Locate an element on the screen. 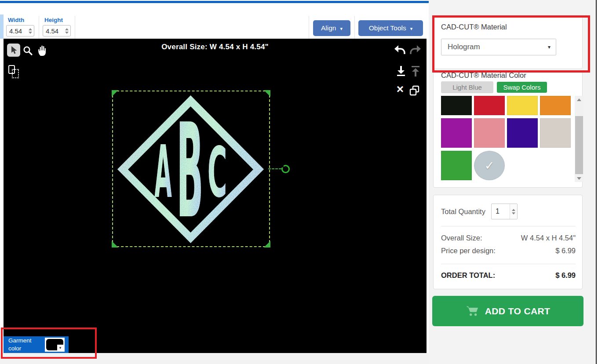  toolbar: Width Height Align ▾ Object Tools ▾ is located at coordinates (213, 26).